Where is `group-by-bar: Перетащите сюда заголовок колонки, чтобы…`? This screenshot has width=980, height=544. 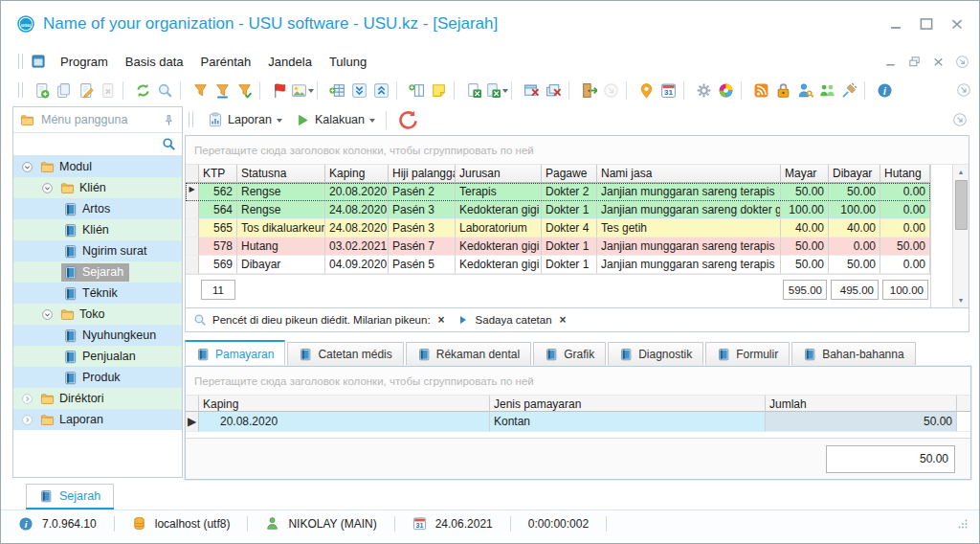
group-by-bar: Перетащите сюда заголовок колонки, чтобы… is located at coordinates (578, 381).